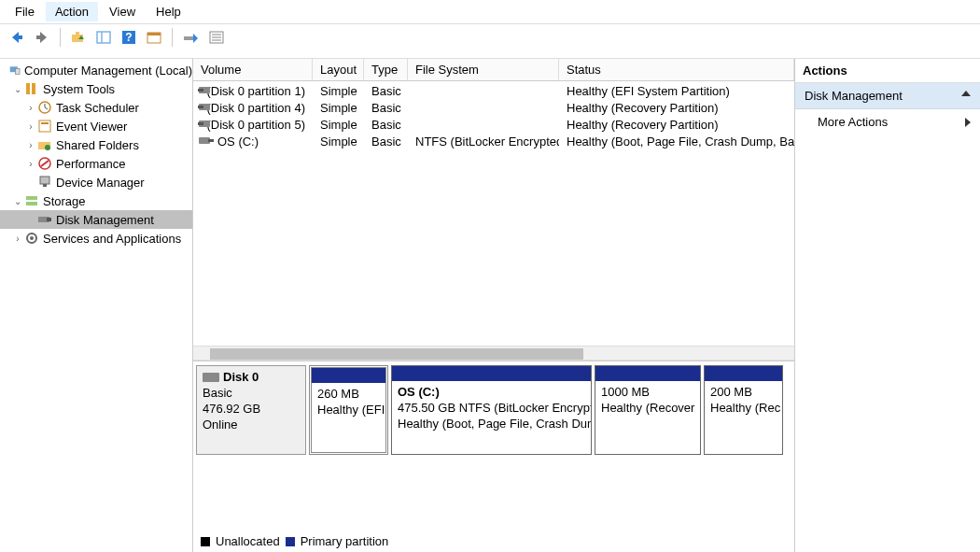  What do you see at coordinates (154, 37) in the screenshot?
I see `view-options-button` at bounding box center [154, 37].